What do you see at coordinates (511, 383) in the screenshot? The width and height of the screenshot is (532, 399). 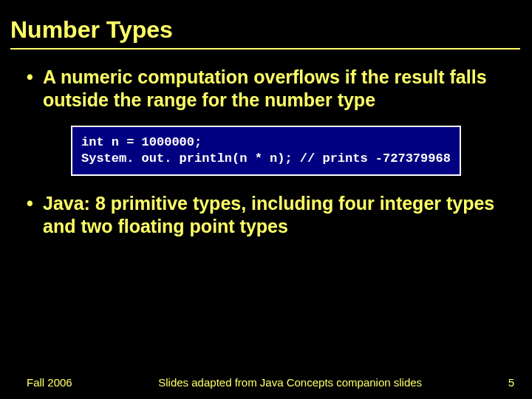 I see `footer-page-number: 5` at bounding box center [511, 383].